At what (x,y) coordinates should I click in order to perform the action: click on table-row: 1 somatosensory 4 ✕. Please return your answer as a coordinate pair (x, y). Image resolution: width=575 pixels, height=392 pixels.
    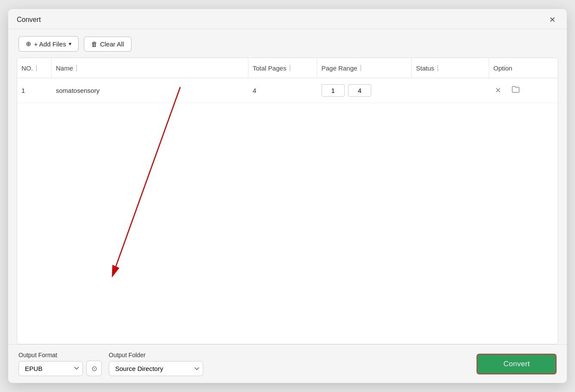
    Looking at the image, I should click on (288, 91).